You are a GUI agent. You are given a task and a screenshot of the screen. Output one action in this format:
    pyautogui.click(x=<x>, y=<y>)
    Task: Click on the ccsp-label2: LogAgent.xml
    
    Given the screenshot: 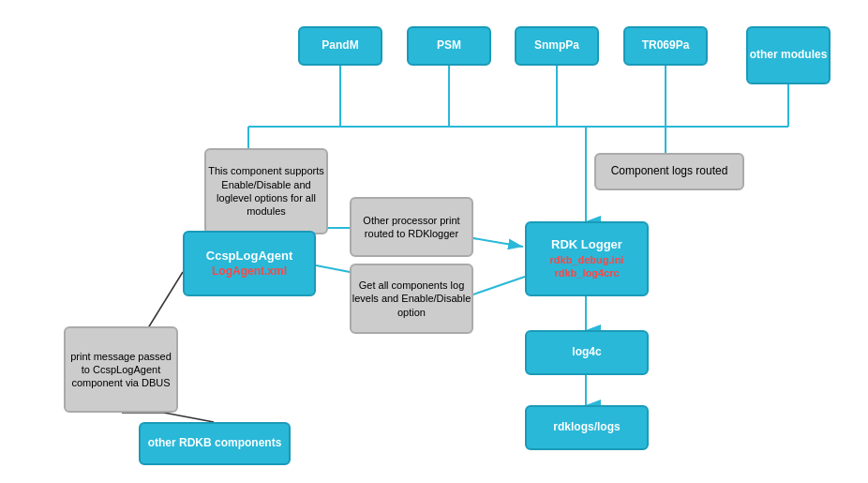 What is the action you would take?
    pyautogui.click(x=249, y=272)
    